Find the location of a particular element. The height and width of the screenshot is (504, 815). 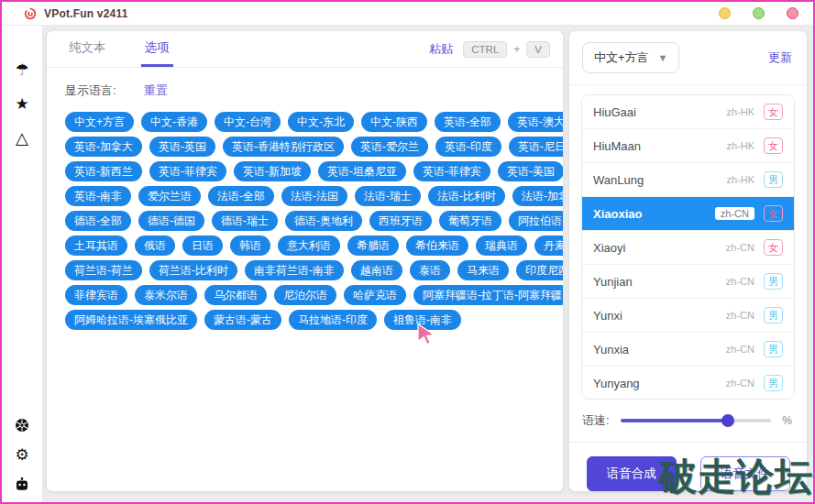

update-link: 更新 is located at coordinates (780, 58).